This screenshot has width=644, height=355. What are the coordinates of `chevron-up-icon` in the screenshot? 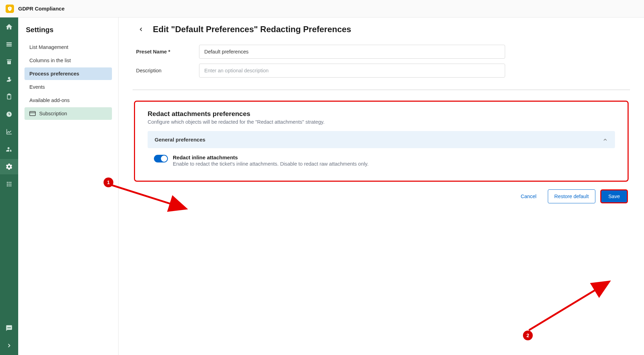 It's located at (605, 140).